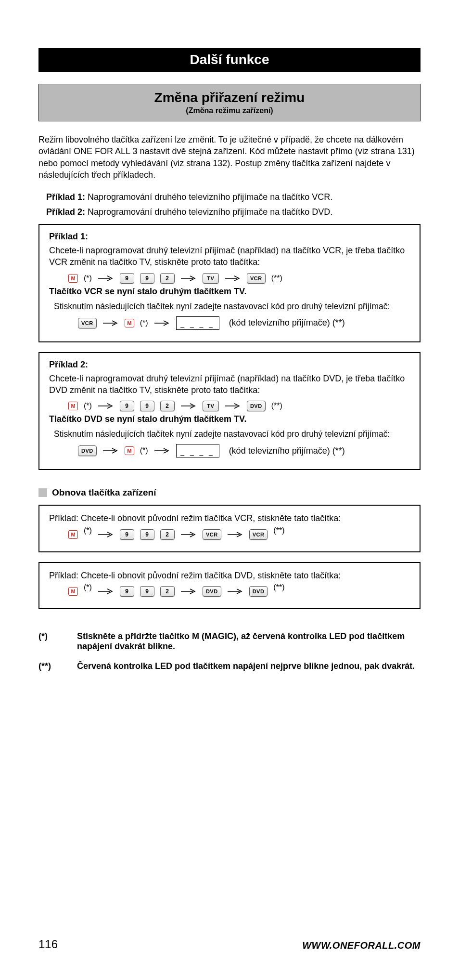  I want to click on example-box-1: Příklad 1: Chcete-li naprogramovat druhý…, so click(230, 283).